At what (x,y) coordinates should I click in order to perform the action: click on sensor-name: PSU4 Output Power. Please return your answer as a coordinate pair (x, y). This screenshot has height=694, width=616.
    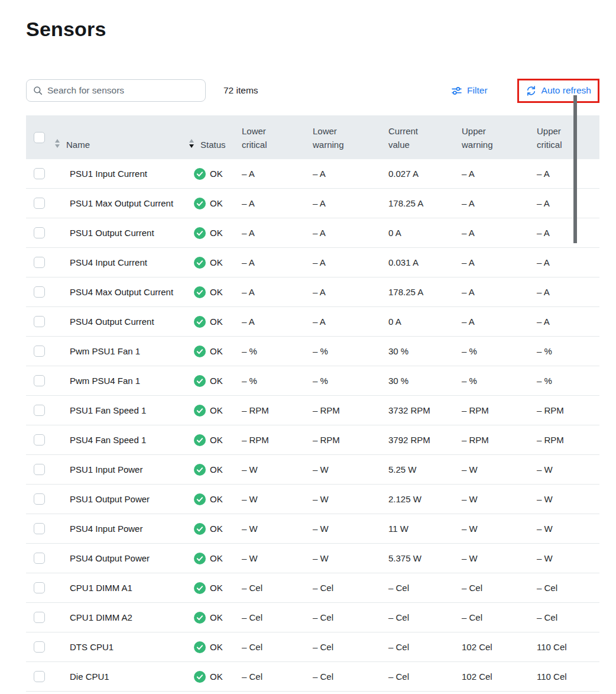
    Looking at the image, I should click on (122, 559).